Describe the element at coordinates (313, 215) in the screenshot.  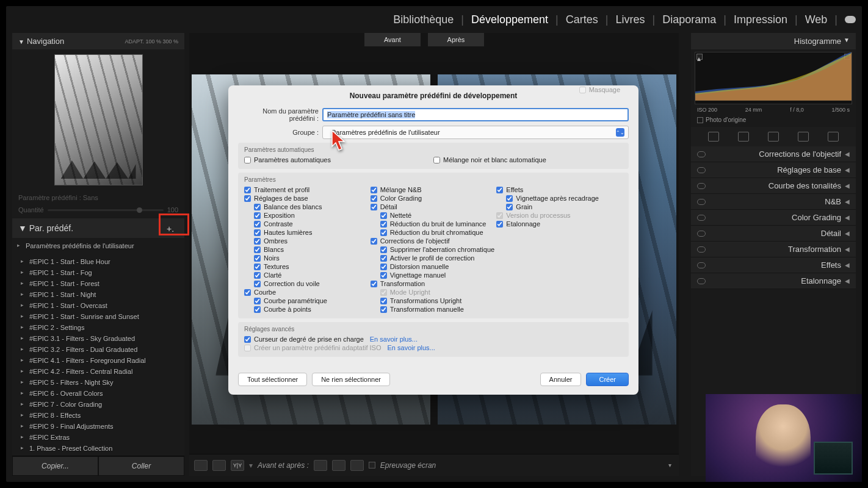
I see `chk-exposure: Exposition` at that location.